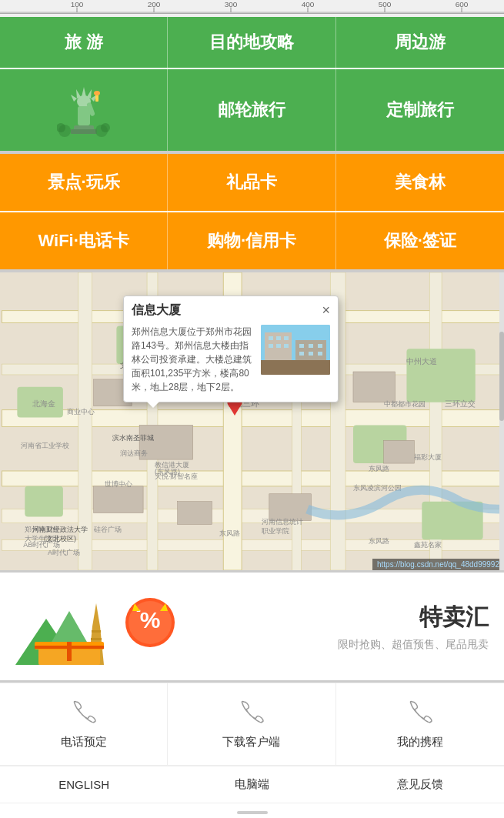  Describe the element at coordinates (84, 724) in the screenshot. I see `action-phone-booking: 电话预定` at that location.